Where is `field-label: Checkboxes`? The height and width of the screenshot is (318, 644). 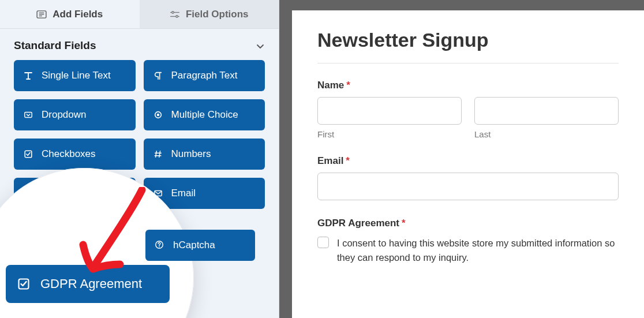
field-label: Checkboxes is located at coordinates (69, 154).